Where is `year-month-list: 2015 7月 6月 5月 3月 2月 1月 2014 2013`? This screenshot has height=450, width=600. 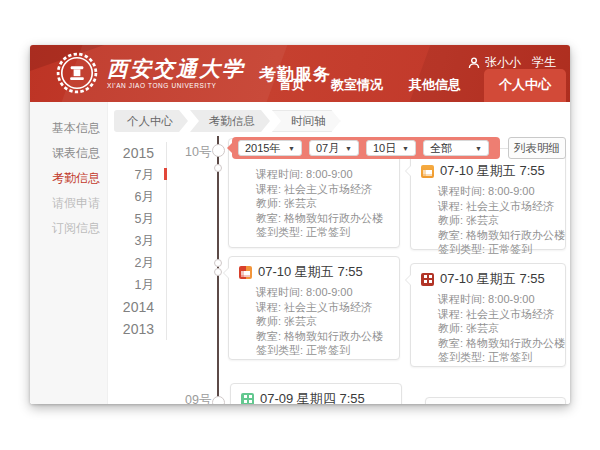
year-month-list: 2015 7月 6月 5月 3月 2月 1月 2014 2013 is located at coordinates (112, 241).